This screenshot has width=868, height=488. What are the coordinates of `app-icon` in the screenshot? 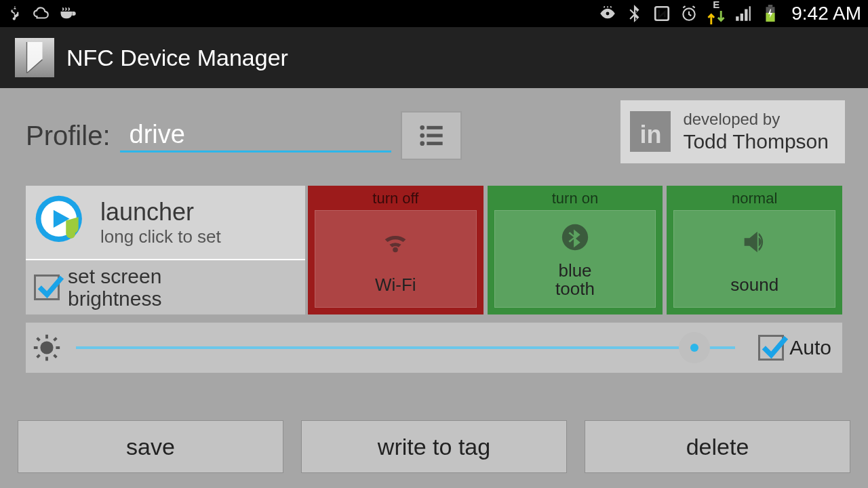 It's located at (35, 58).